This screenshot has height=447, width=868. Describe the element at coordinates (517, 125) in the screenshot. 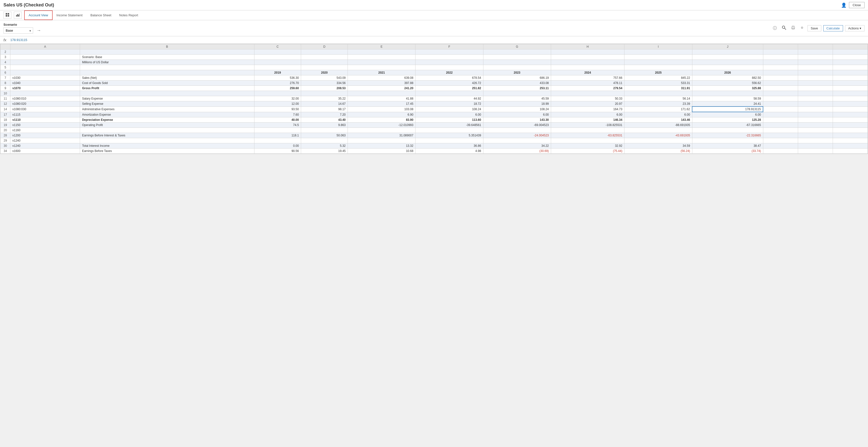

I see `cell-value: -69.004523` at that location.